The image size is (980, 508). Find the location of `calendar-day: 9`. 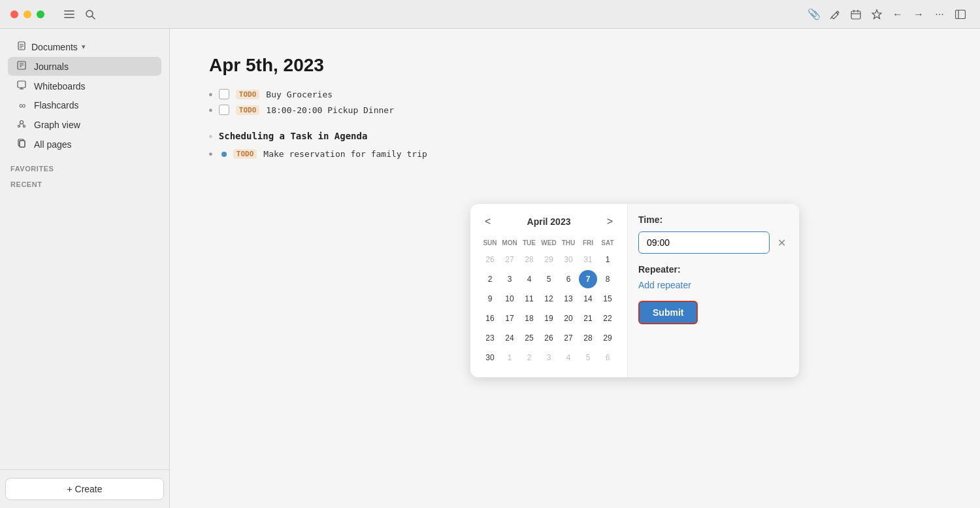

calendar-day: 9 is located at coordinates (490, 299).